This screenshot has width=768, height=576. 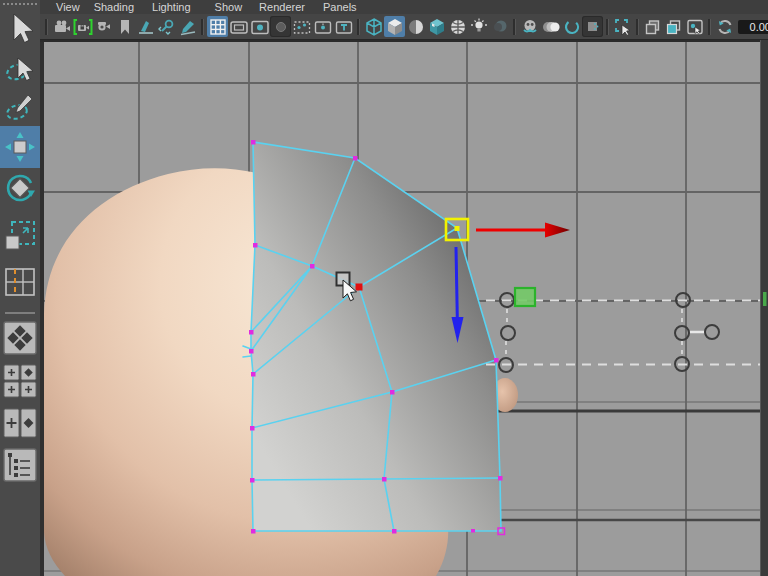 What do you see at coordinates (20, 288) in the screenshot?
I see `toolbox-sidebar` at bounding box center [20, 288].